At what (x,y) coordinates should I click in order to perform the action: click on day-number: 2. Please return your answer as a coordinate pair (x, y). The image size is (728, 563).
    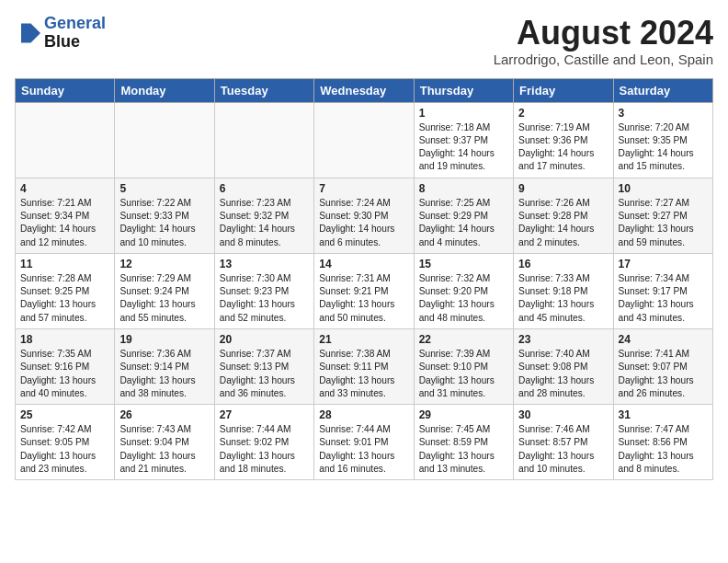
    Looking at the image, I should click on (563, 113).